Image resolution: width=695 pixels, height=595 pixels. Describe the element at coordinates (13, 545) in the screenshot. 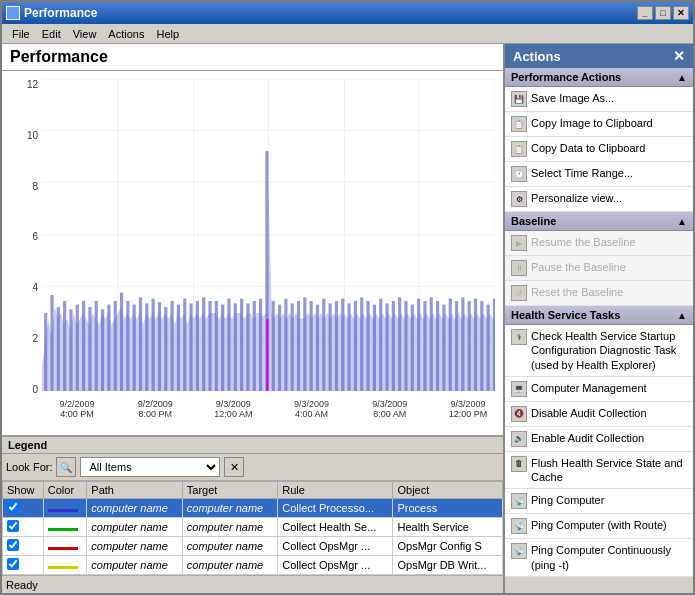

I see `row2-checkbox` at that location.